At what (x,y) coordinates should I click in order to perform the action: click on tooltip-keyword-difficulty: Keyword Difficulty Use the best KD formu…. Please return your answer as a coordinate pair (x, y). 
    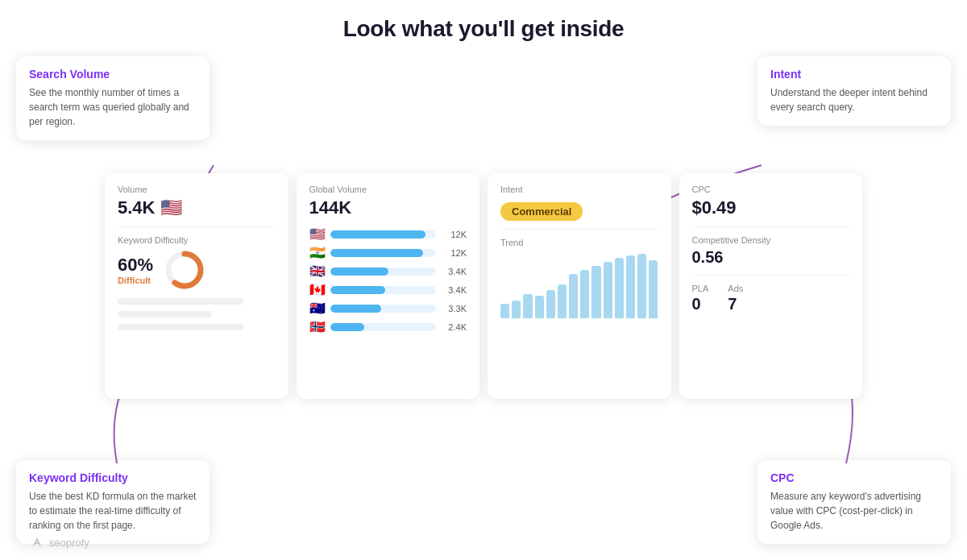
    Looking at the image, I should click on (113, 502).